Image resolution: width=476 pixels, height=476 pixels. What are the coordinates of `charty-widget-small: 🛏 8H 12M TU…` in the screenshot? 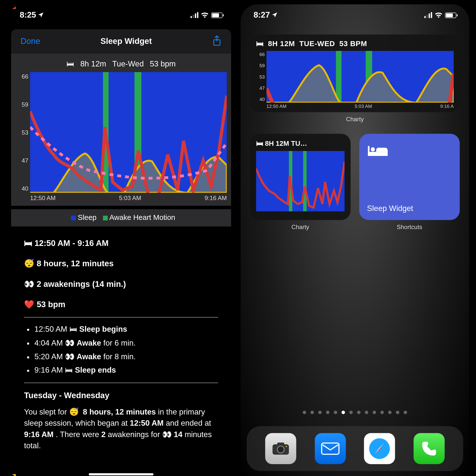 It's located at (300, 177).